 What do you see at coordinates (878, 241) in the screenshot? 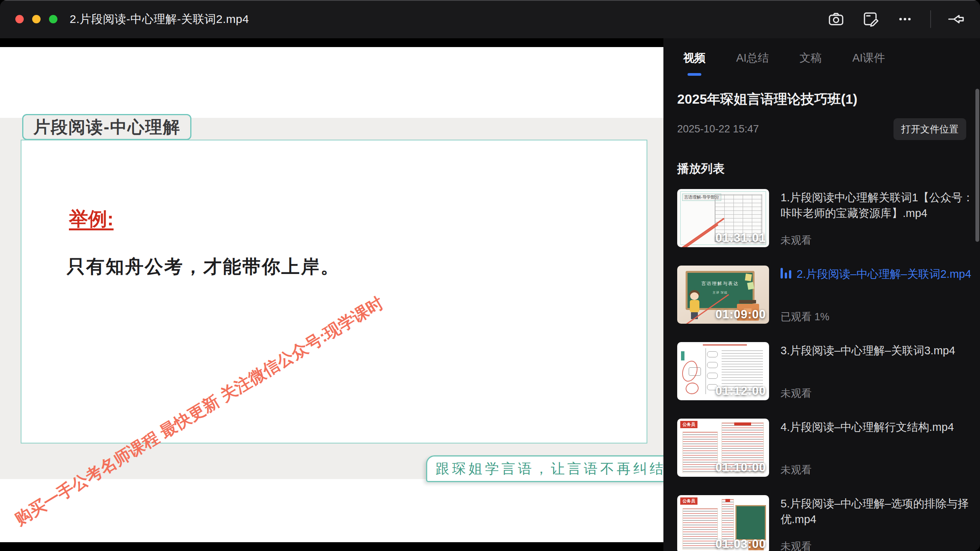
I see `item1-status: 未观看` at bounding box center [878, 241].